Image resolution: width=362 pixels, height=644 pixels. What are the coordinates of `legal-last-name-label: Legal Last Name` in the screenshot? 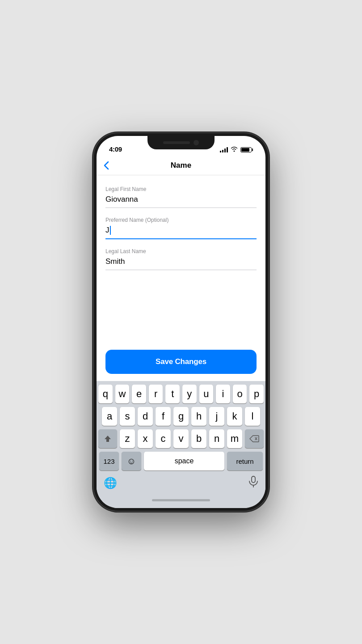 It's located at (181, 251).